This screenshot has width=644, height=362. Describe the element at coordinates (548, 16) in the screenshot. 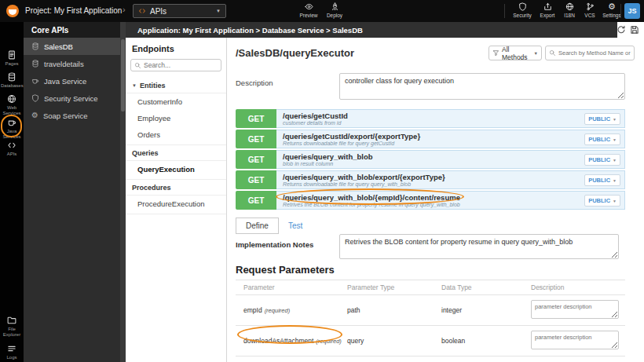

I see `export-label: Export` at that location.